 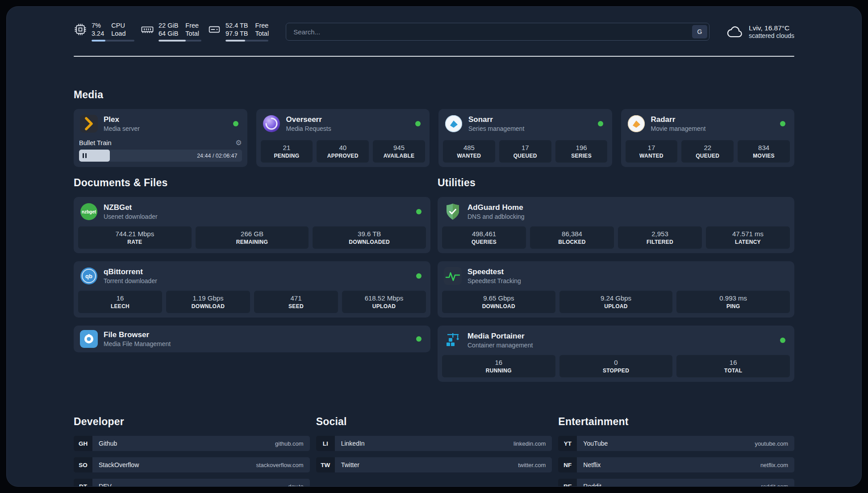 I want to click on weather-condition: scattered clouds, so click(x=772, y=36).